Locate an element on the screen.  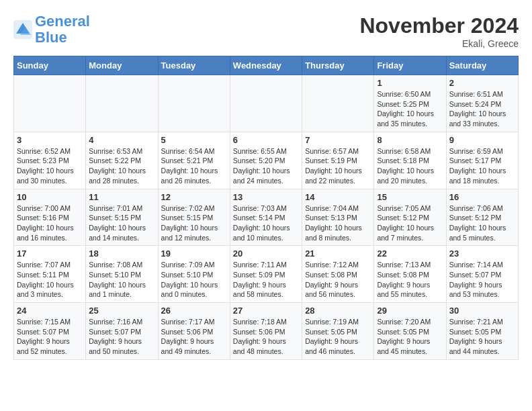
day-number: 6 is located at coordinates (266, 140).